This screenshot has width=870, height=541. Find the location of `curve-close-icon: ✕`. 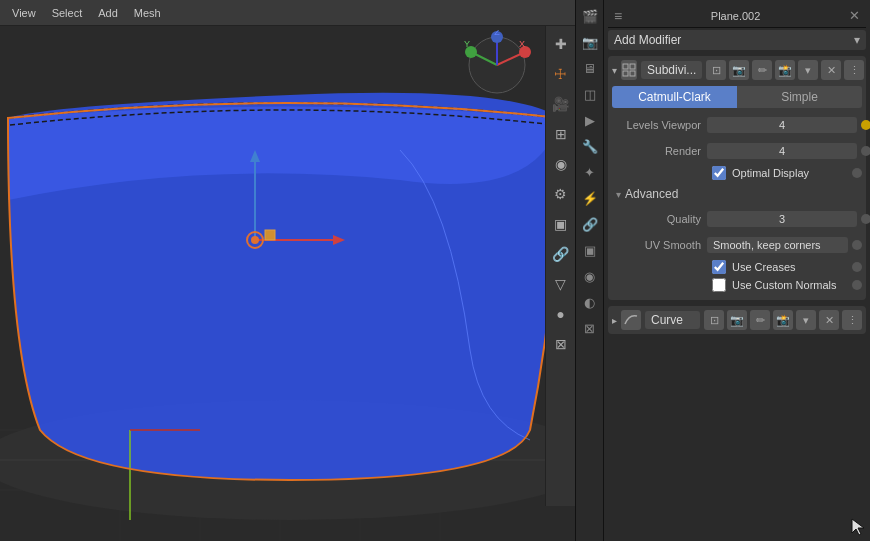

curve-close-icon: ✕ is located at coordinates (829, 320).